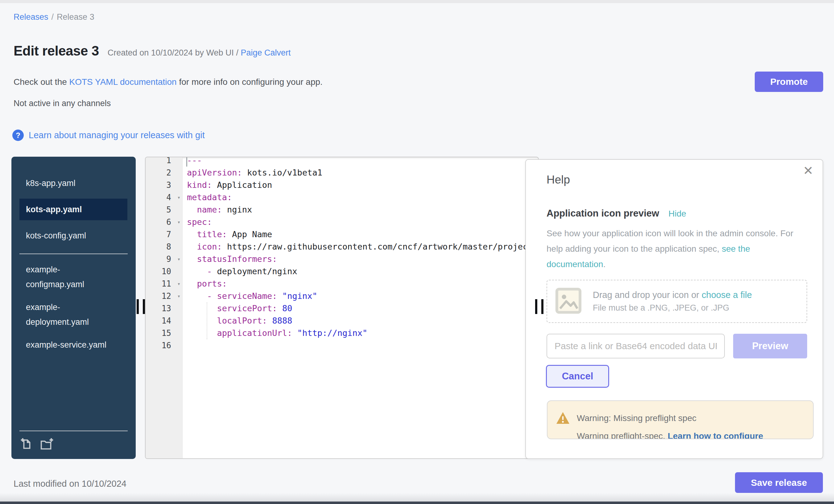  I want to click on icon-dropzone: Drag and drop your icon or choose a file…, so click(677, 301).